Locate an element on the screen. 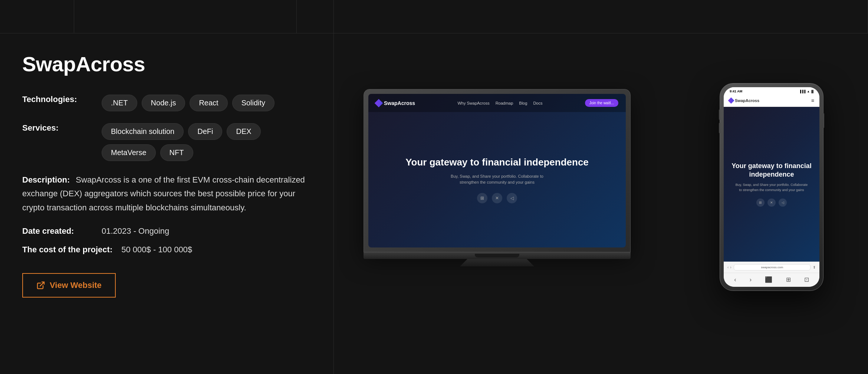 This screenshot has height=374, width=868. laptop-logo-text: SwapAcross is located at coordinates (400, 103).